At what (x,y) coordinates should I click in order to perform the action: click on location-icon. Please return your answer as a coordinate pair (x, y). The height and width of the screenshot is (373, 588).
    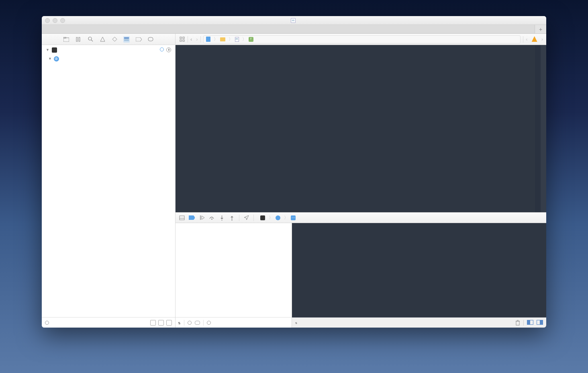
    Looking at the image, I should click on (247, 218).